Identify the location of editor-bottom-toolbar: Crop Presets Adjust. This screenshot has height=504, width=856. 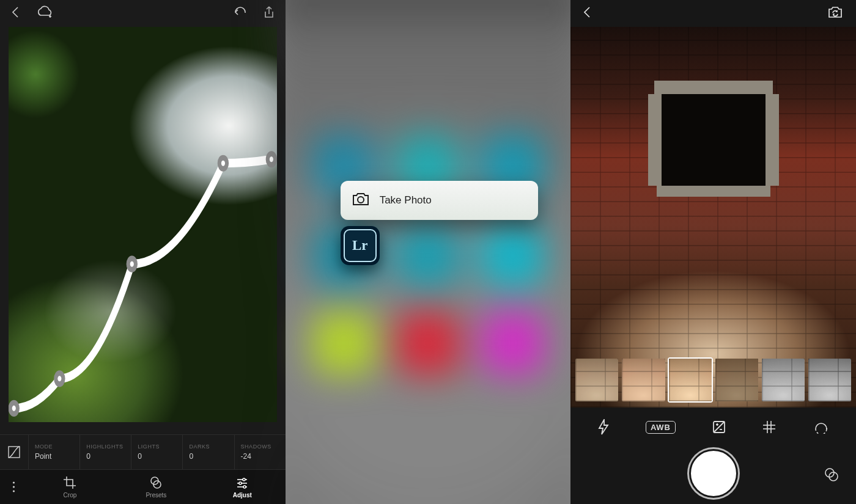
(143, 487).